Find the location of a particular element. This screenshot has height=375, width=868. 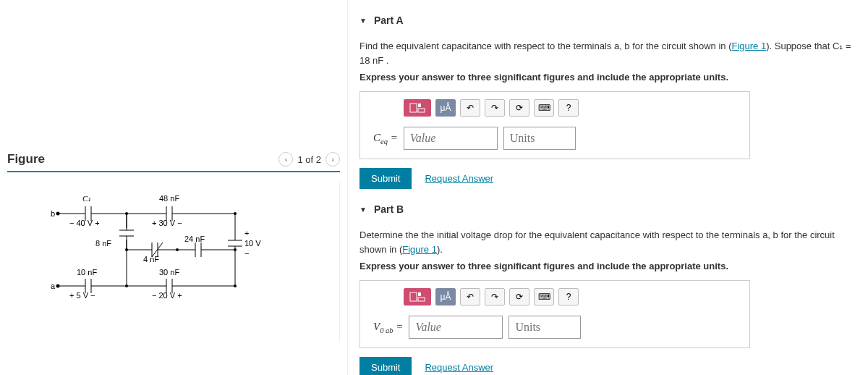

request-answer-b: Request Answer is located at coordinates (459, 368).